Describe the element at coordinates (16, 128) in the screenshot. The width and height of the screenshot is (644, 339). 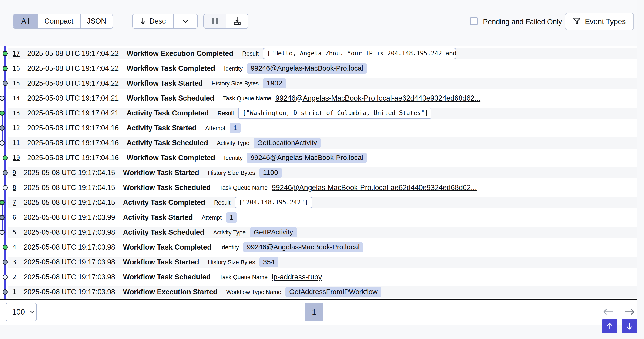
I see `event-id-link: 12` at that location.